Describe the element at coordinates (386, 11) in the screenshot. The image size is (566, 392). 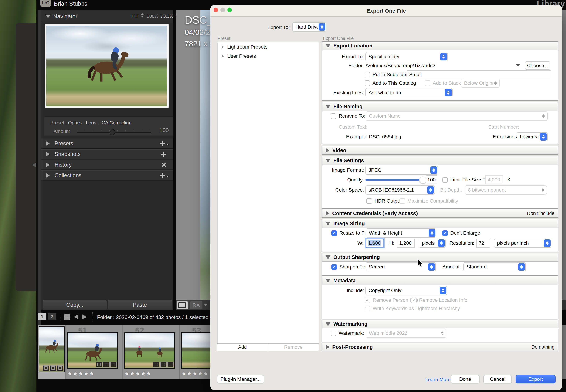
I see `dialog-titlebar: Export One File` at that location.